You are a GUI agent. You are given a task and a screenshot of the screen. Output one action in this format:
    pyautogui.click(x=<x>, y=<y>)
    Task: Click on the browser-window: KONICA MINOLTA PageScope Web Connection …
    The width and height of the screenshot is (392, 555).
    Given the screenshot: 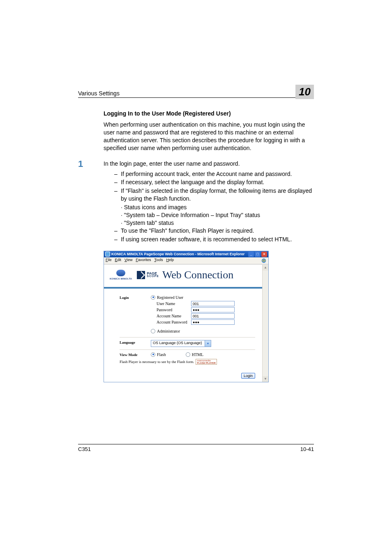 What is the action you would take?
    pyautogui.click(x=186, y=317)
    